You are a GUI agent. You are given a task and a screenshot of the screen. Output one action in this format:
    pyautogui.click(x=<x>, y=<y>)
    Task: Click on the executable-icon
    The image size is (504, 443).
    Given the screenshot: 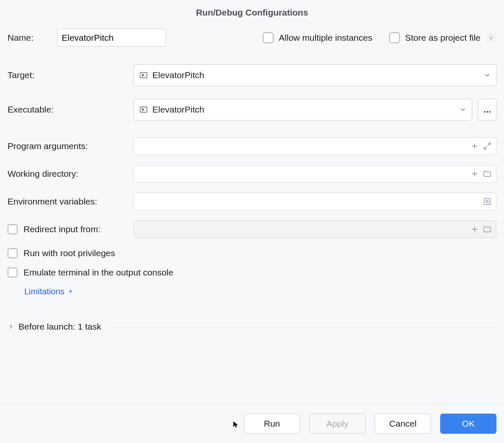 What is the action you would take?
    pyautogui.click(x=144, y=110)
    